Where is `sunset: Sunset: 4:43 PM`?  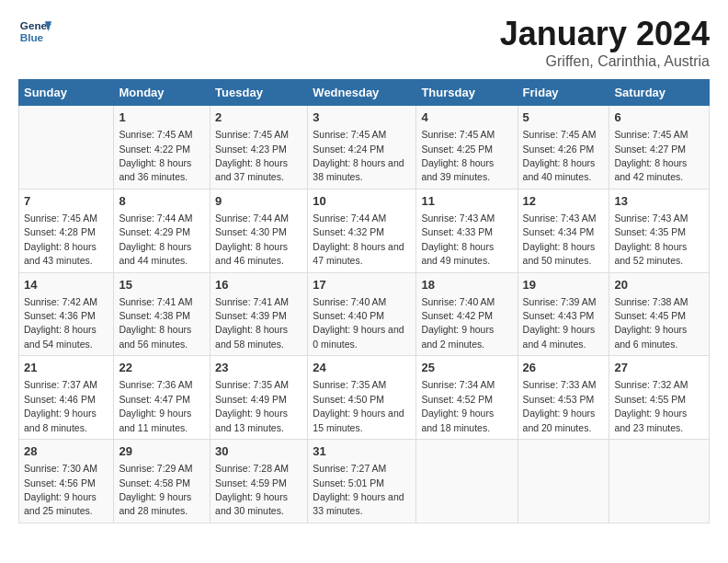
sunset: Sunset: 4:43 PM is located at coordinates (559, 316).